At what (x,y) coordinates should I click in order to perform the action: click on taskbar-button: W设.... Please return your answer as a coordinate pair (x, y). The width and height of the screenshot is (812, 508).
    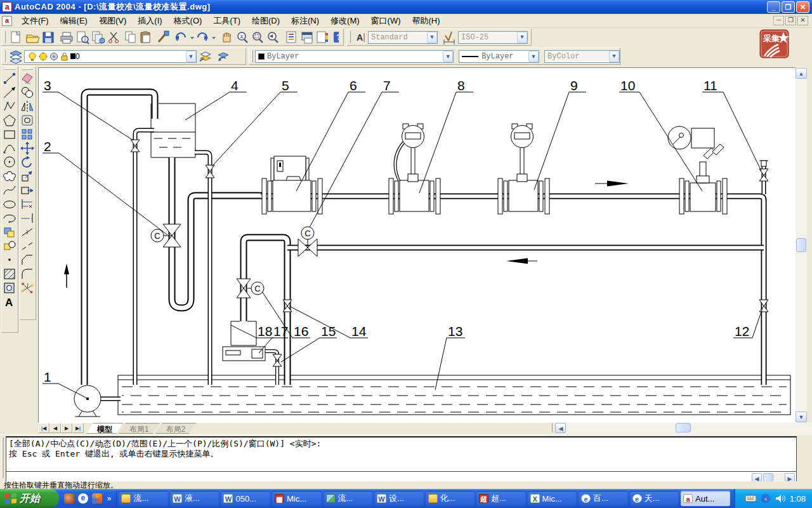
    Looking at the image, I should click on (399, 498).